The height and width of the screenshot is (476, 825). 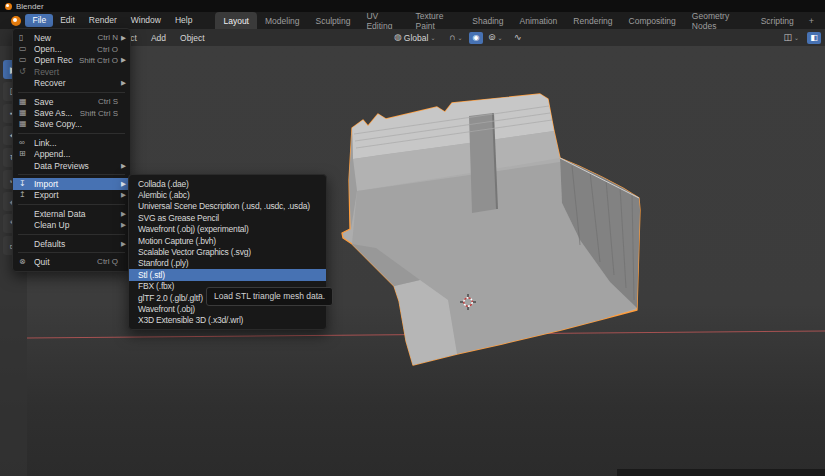 What do you see at coordinates (721, 472) in the screenshot?
I see `status-bar` at bounding box center [721, 472].